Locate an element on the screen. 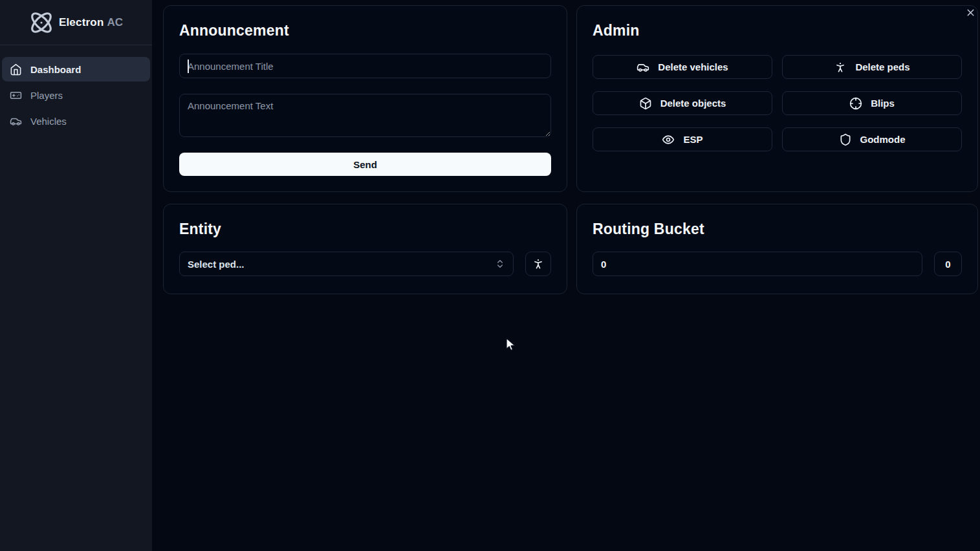 Image resolution: width=980 pixels, height=551 pixels. announcement-title-input is located at coordinates (365, 66).